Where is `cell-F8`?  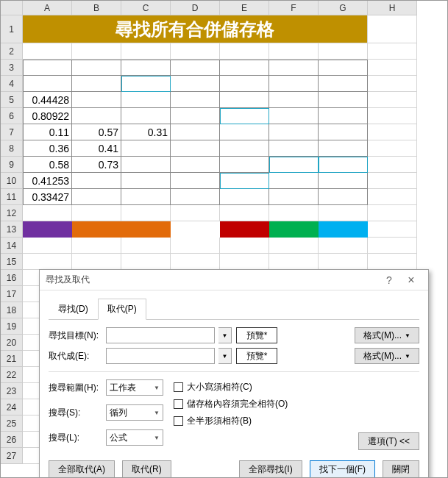 cell-F8 is located at coordinates (294, 149).